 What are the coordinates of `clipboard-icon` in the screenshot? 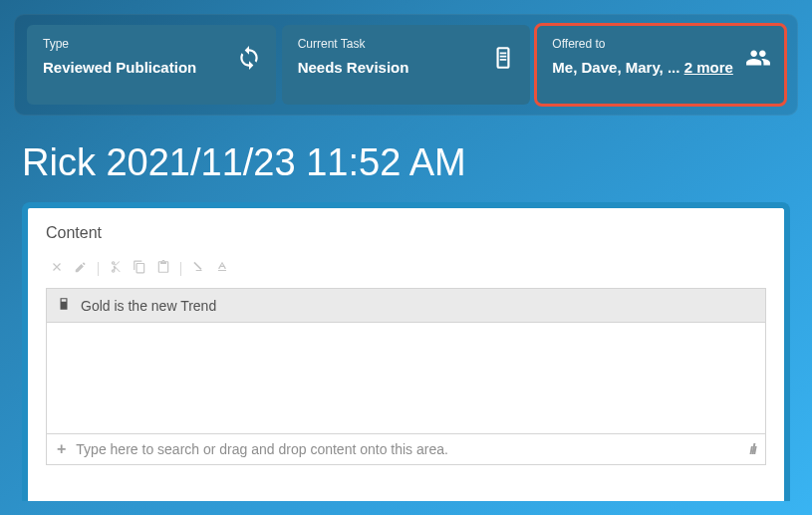 It's located at (503, 58).